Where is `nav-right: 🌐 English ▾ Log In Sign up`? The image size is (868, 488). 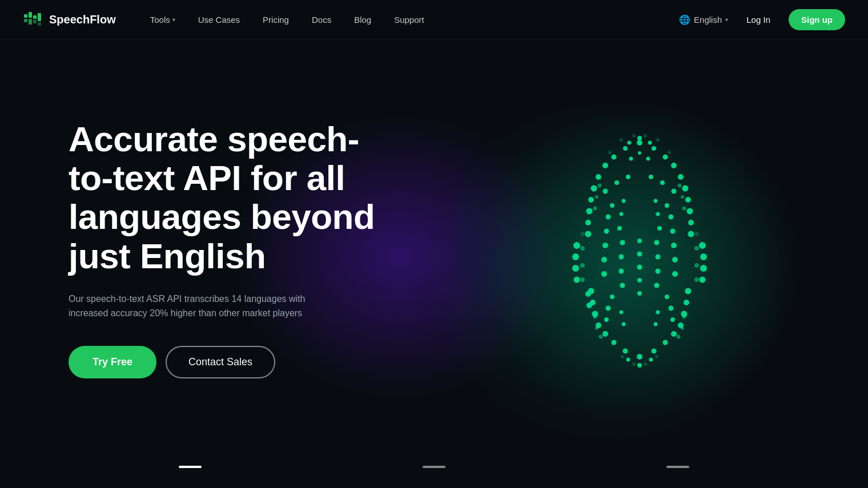 nav-right: 🌐 English ▾ Log In Sign up is located at coordinates (762, 19).